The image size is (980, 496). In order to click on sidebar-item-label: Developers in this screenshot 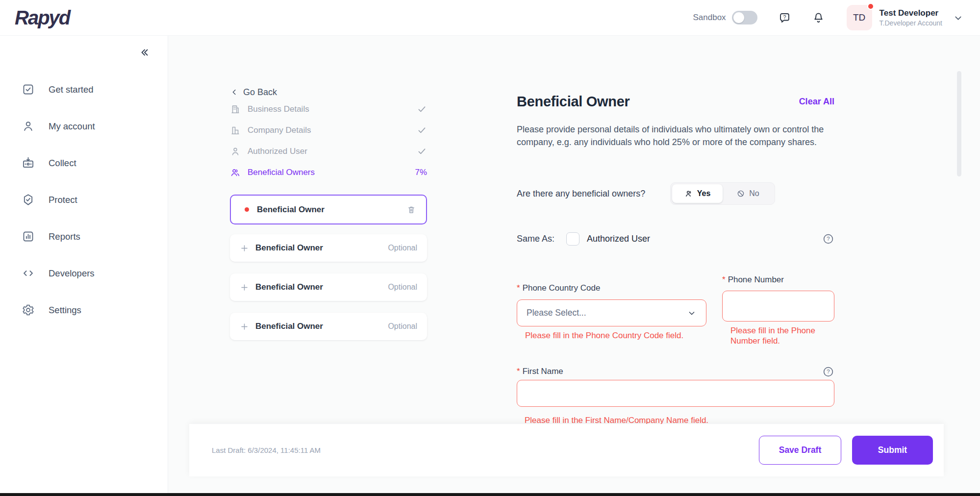, I will do `click(72, 273)`.